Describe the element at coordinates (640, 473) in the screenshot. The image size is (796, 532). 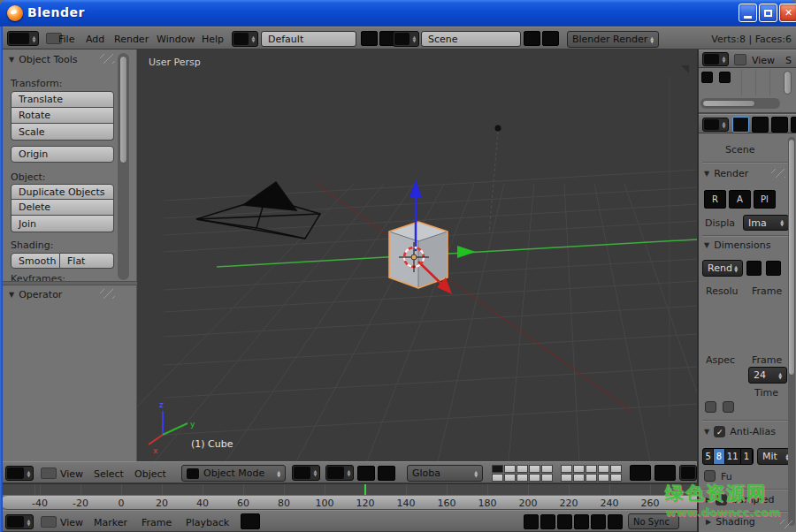
I see `lock-layers-icon` at that location.